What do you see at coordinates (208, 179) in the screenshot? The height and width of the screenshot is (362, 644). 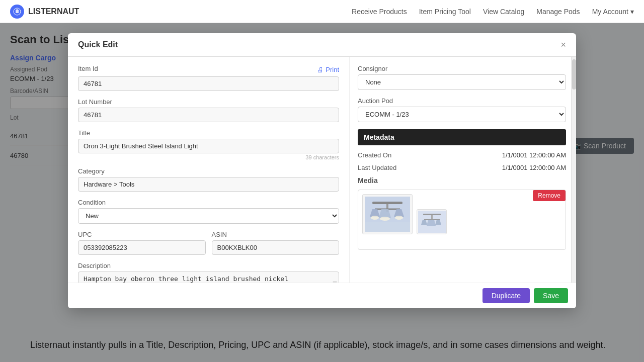 I see `category-group: Category` at bounding box center [208, 179].